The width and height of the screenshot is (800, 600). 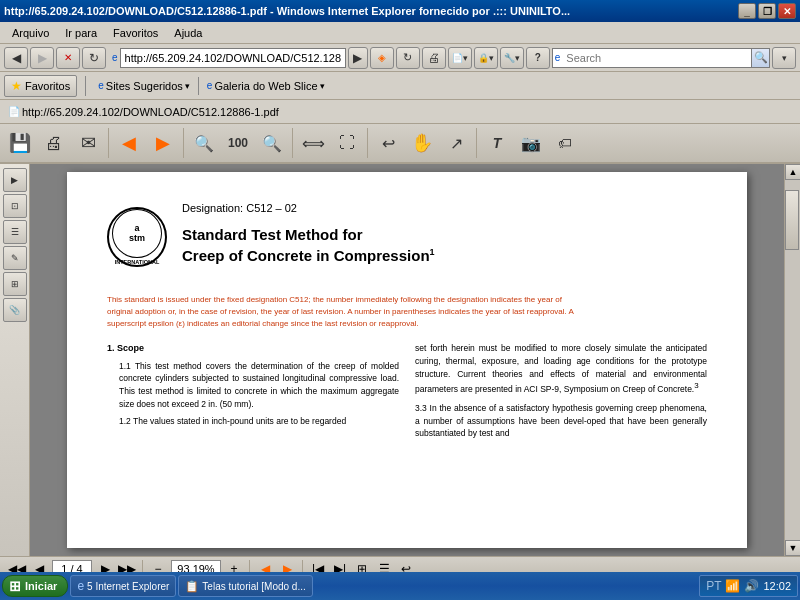 What do you see at coordinates (434, 58) in the screenshot?
I see `print-button: 🖨` at bounding box center [434, 58].